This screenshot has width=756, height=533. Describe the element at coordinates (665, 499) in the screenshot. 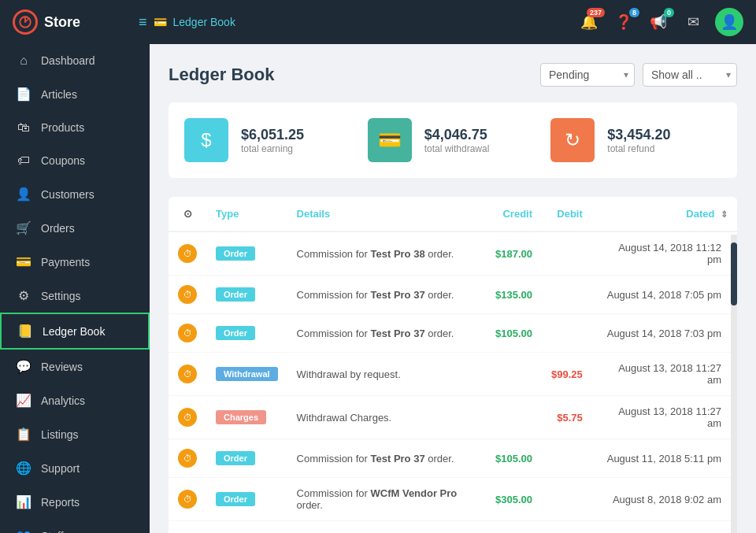

I see `dated-cell: August 8, 2018 9:02 am` at that location.